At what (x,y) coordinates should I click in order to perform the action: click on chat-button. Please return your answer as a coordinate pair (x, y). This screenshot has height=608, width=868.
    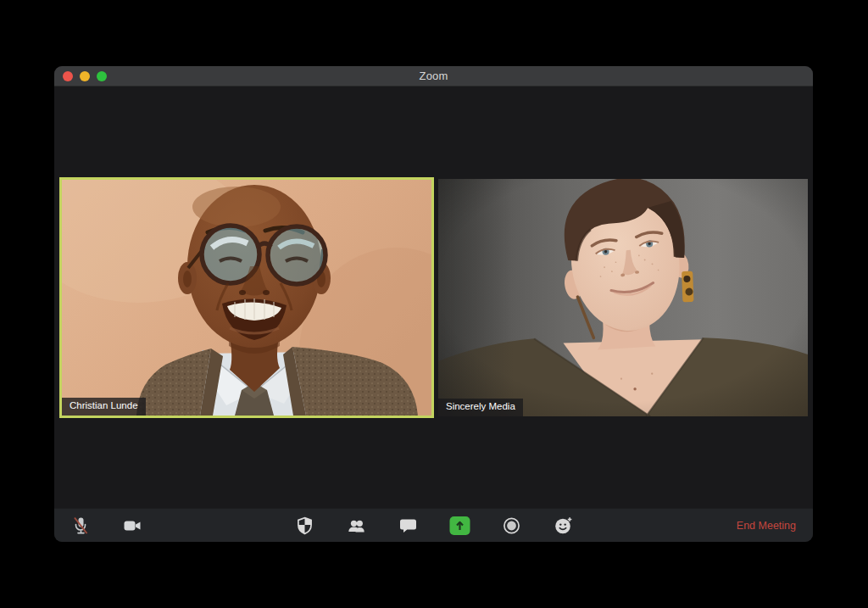
    Looking at the image, I should click on (408, 526).